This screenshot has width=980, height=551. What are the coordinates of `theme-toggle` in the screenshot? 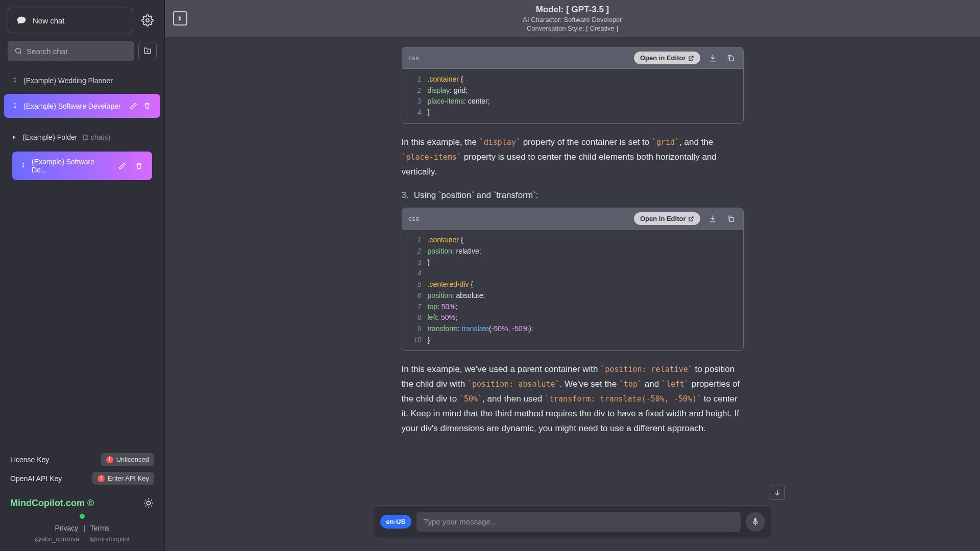 It's located at (149, 503).